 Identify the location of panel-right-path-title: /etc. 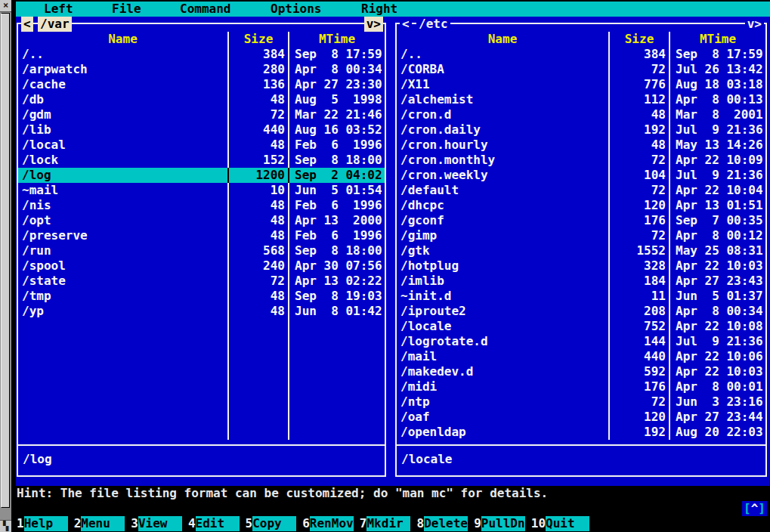
(434, 24).